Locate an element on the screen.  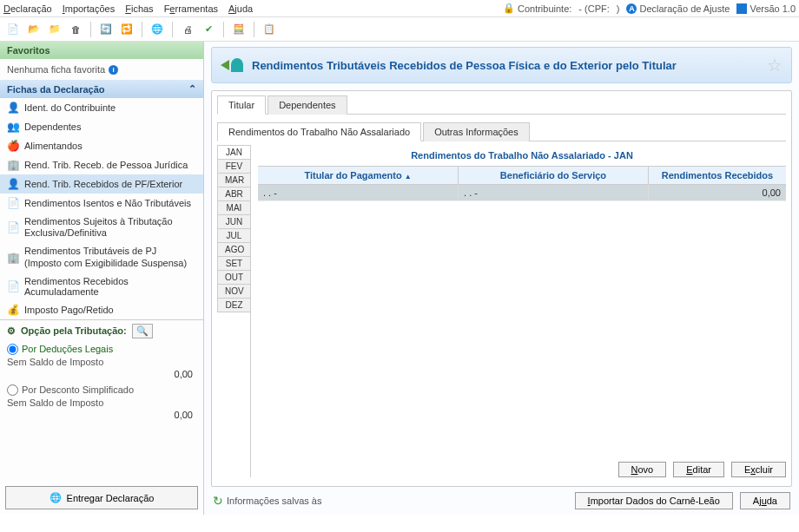
table-title: Rendimentos do Trabalho Não Assalariado … is located at coordinates (522, 156).